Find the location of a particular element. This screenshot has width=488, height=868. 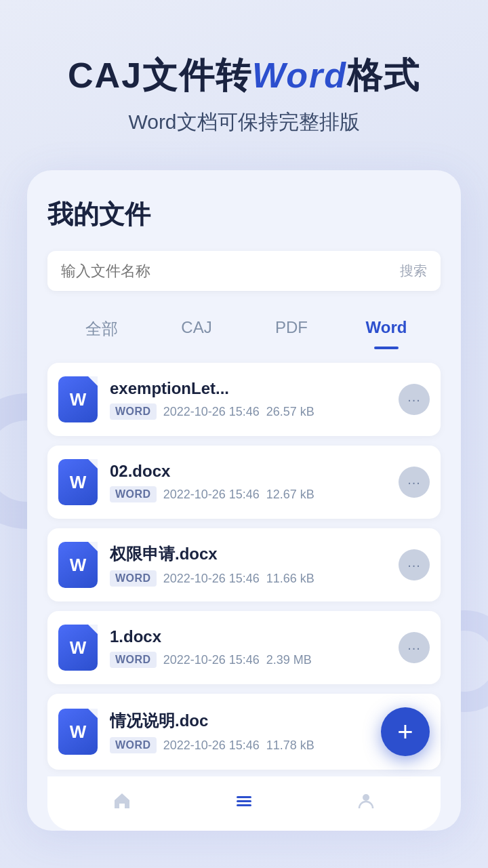

card-title: 我的文件 is located at coordinates (244, 214).